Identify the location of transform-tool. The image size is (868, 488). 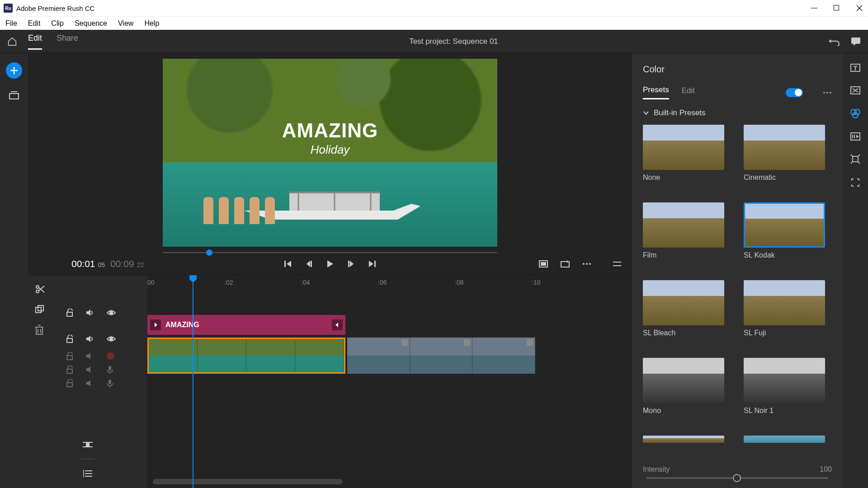
(855, 183).